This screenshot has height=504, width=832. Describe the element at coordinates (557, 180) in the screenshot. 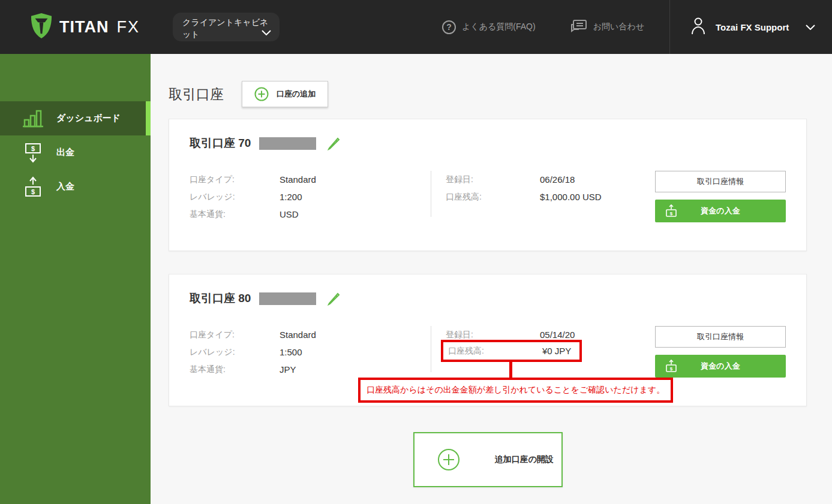

I see `summary-value: 06/26/18` at that location.